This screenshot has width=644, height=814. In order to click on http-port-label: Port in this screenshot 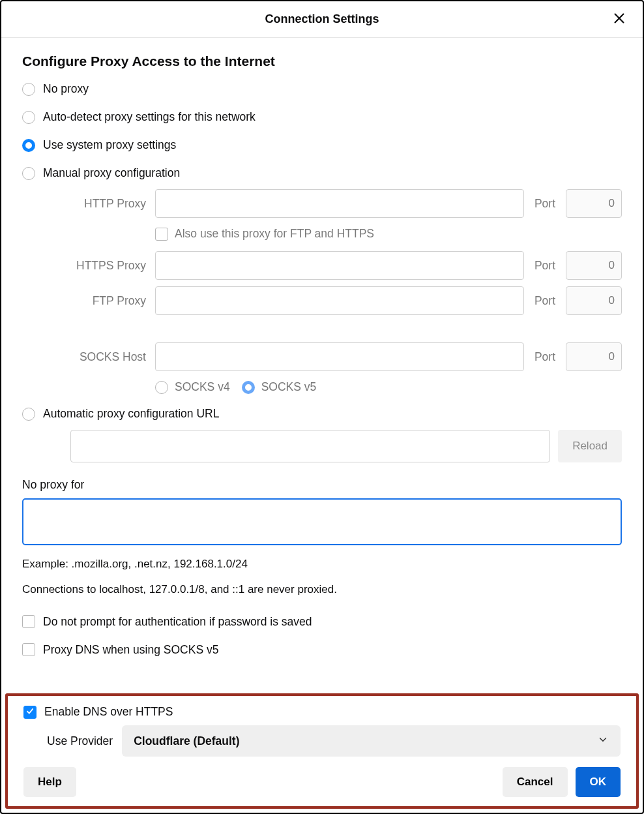, I will do `click(545, 204)`.